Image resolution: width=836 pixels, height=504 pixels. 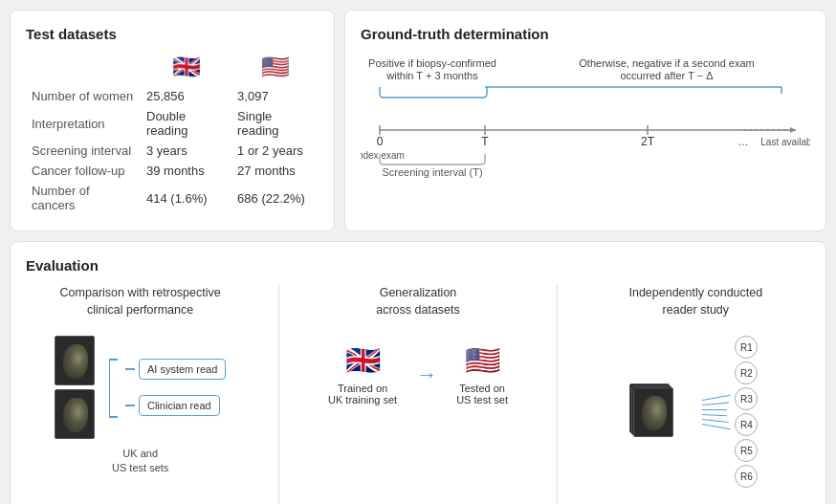 What do you see at coordinates (172, 134) in the screenshot?
I see `datasets-table: 🇬🇧 🇺🇸 Number of women 25,856 3,097 Inter…` at bounding box center [172, 134].